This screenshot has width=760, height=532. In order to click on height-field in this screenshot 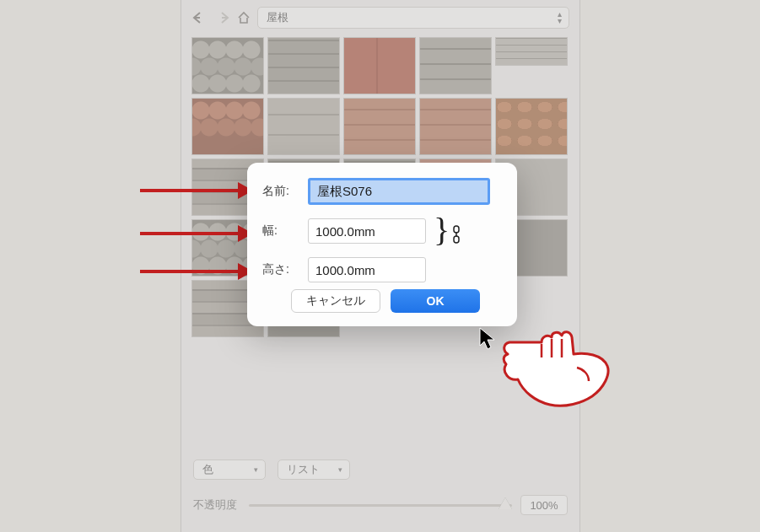, I will do `click(367, 270)`.